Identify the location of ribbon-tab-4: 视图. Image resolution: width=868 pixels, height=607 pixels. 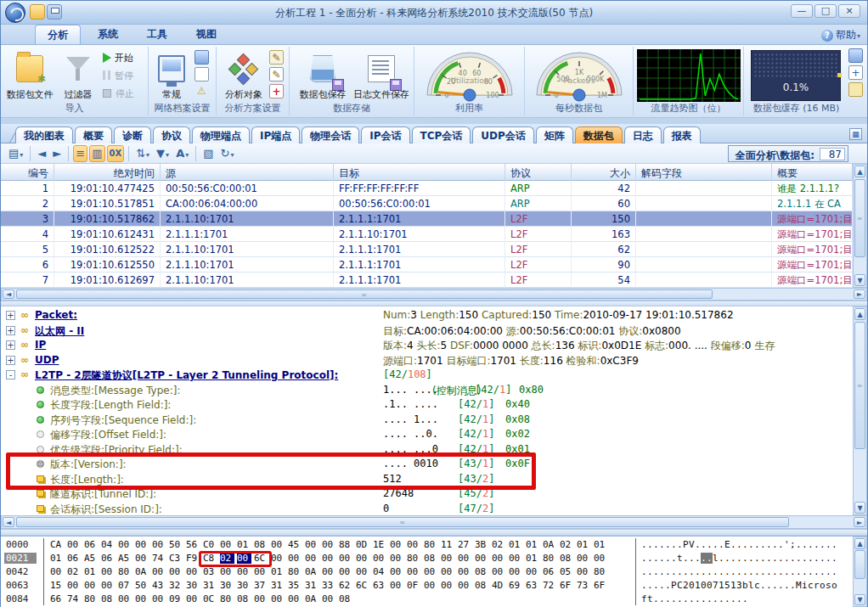
(206, 34).